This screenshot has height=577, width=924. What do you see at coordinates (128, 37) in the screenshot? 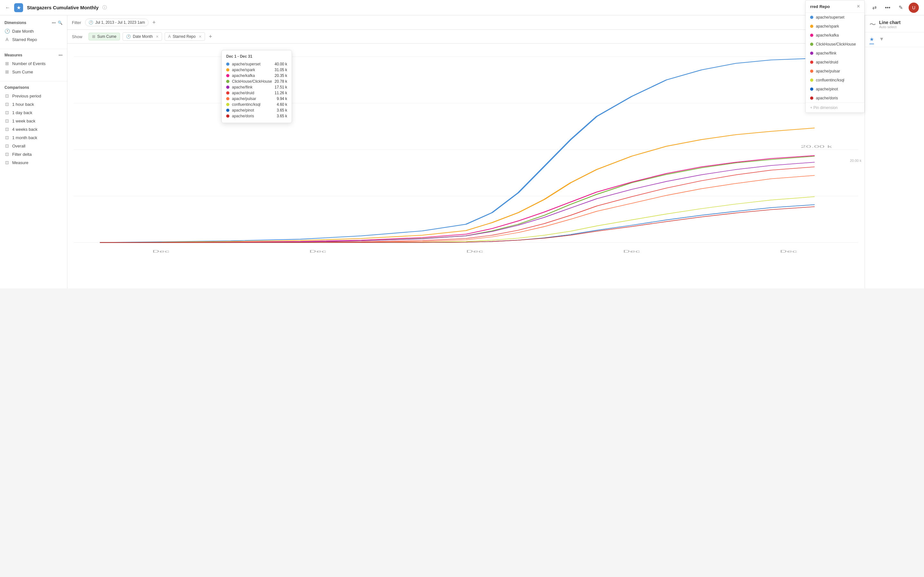
I see `date-month-icon: 🕐` at bounding box center [128, 37].